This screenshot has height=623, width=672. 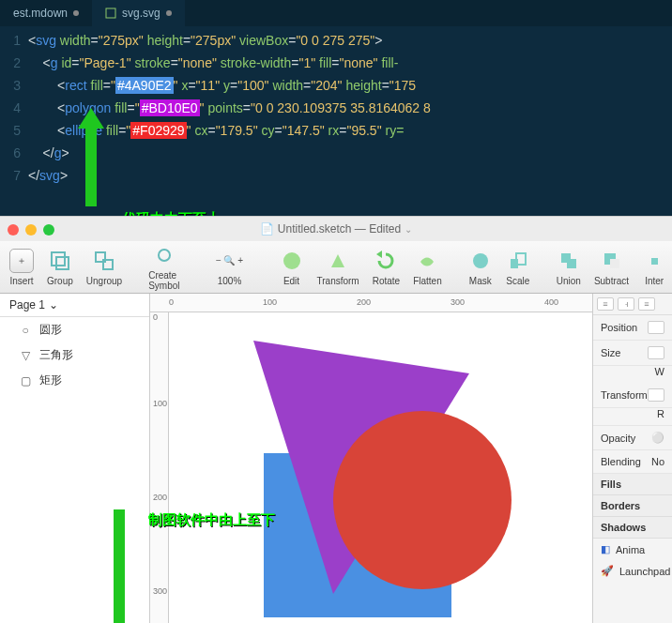 What do you see at coordinates (22, 267) in the screenshot?
I see `insert-button: ＋Insert` at bounding box center [22, 267].